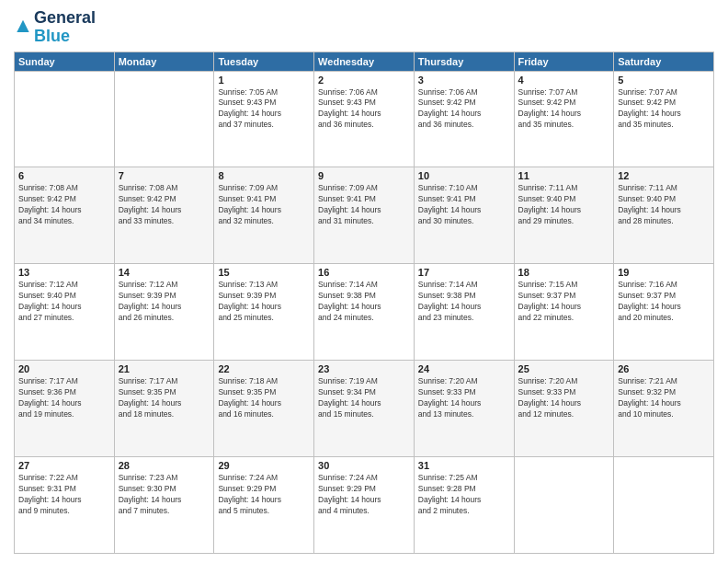  What do you see at coordinates (64, 205) in the screenshot?
I see `day-info: Sunrise: 7:08 AM Sunset: 9:42 PM Dayligh…` at bounding box center [64, 205].